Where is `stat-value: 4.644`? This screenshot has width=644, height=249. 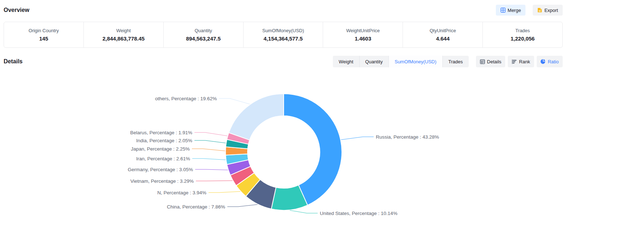
stat-value: 4.644 is located at coordinates (443, 38).